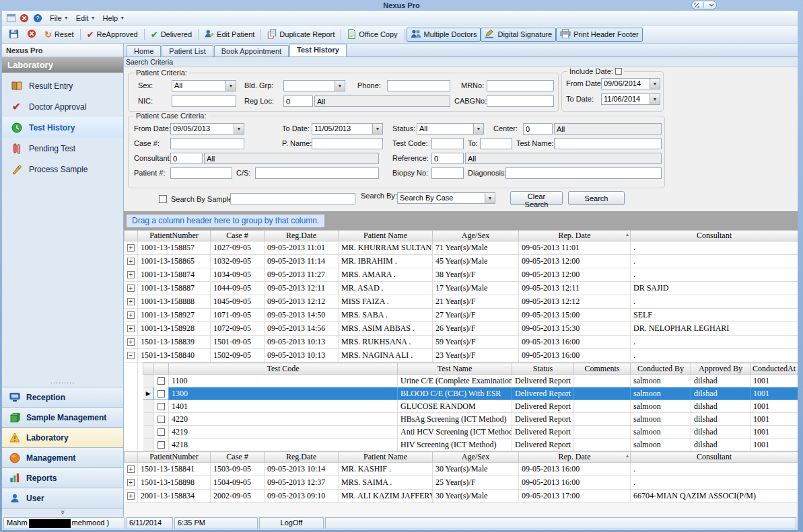 The width and height of the screenshot is (803, 532). Describe the element at coordinates (207, 144) in the screenshot. I see `case-number-input` at that location.